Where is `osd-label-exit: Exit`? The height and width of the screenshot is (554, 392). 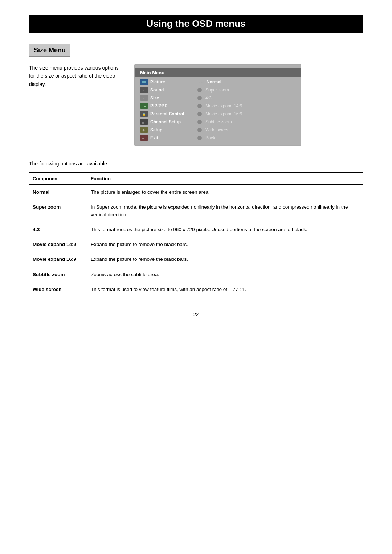 osd-label-exit: Exit is located at coordinates (174, 138).